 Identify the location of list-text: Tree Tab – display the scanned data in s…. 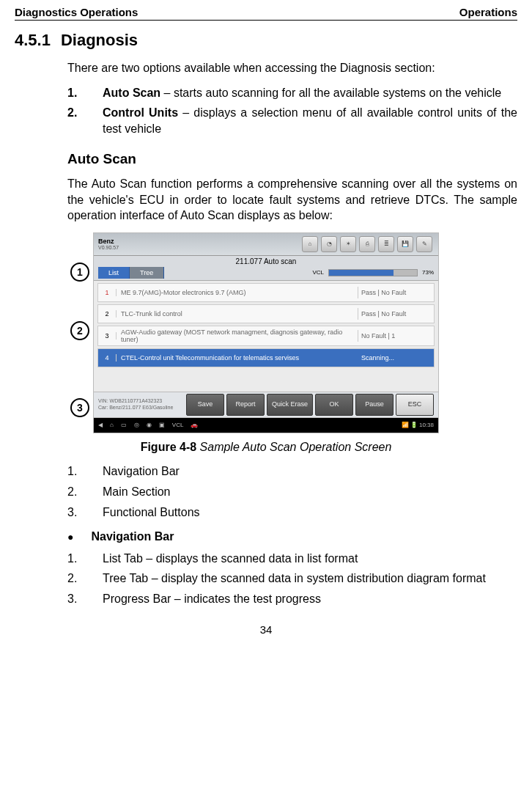
(310, 579).